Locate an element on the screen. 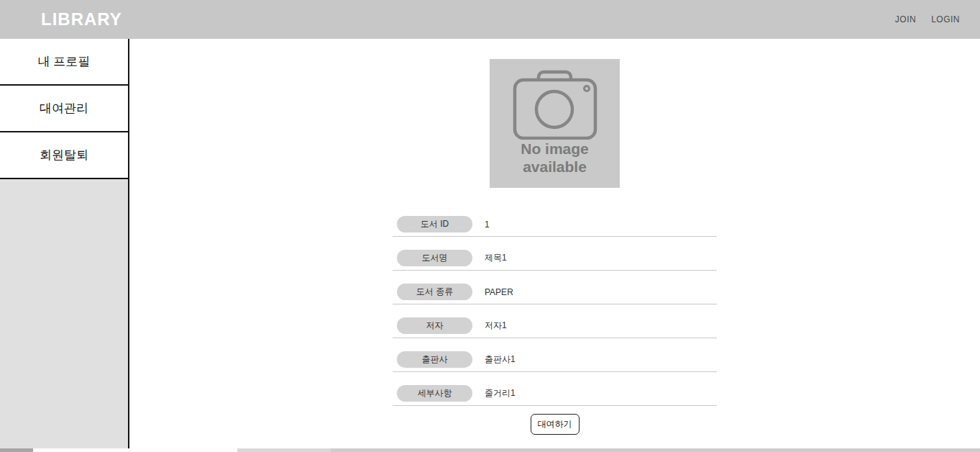  field-label-pill: 저자 is located at coordinates (434, 325).